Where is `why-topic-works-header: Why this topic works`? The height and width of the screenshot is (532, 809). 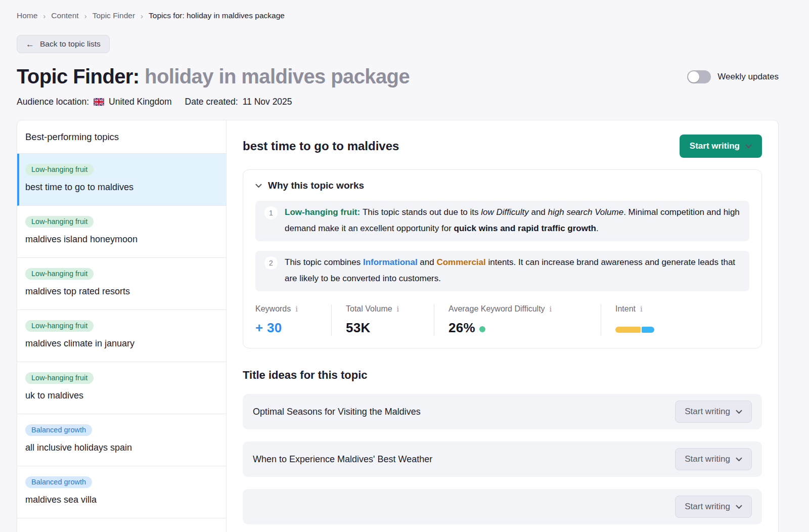
why-topic-works-header: Why this topic works is located at coordinates (503, 186).